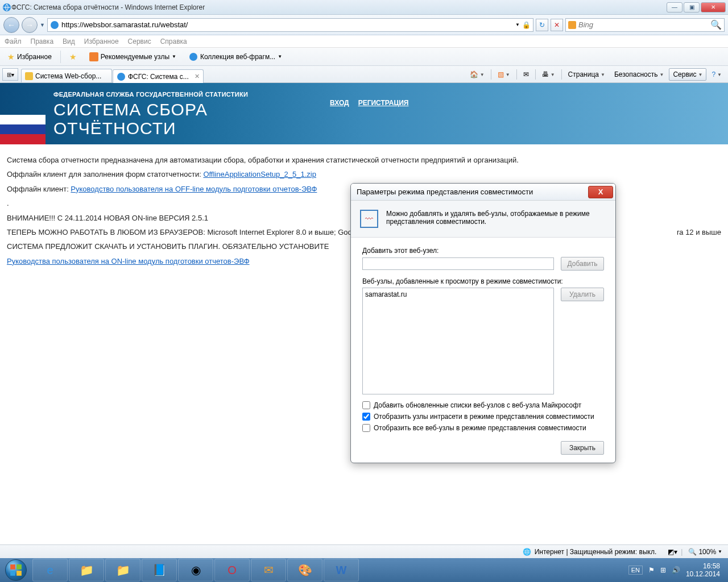  I want to click on search-input, so click(643, 25).